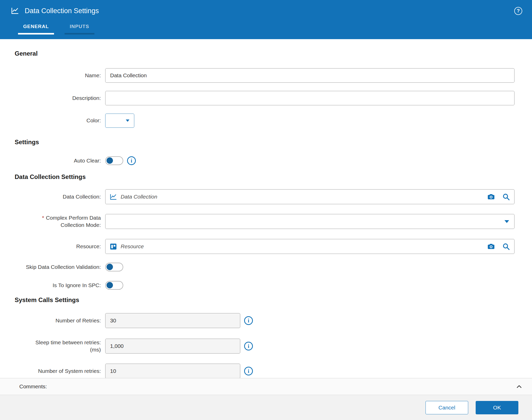 This screenshot has height=420, width=532. I want to click on auto-clear-toggle, so click(114, 161).